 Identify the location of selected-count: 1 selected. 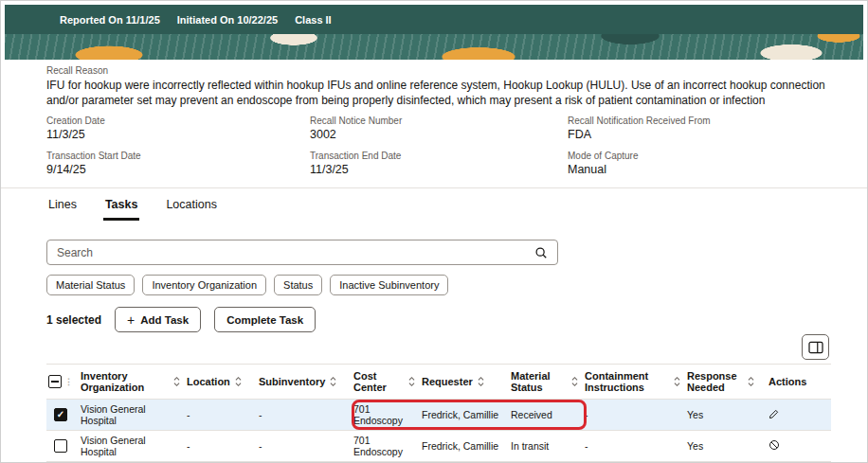
(74, 320).